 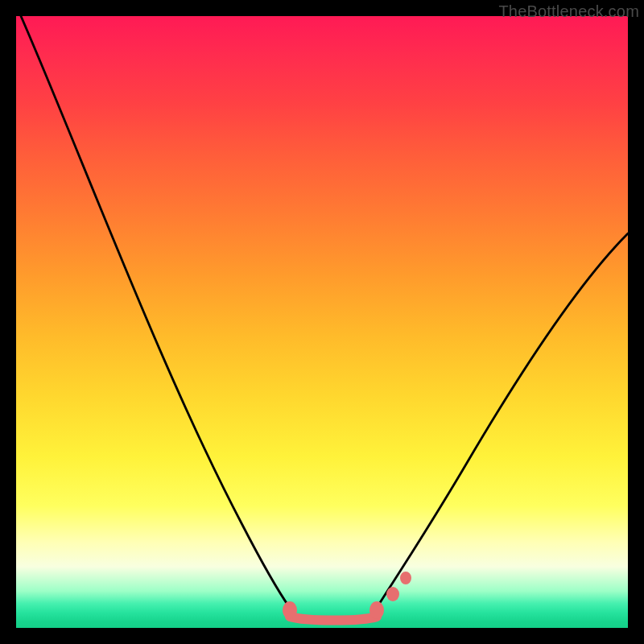 What do you see at coordinates (568, 11) in the screenshot?
I see `watermark-text: TheBottleneck.com` at bounding box center [568, 11].